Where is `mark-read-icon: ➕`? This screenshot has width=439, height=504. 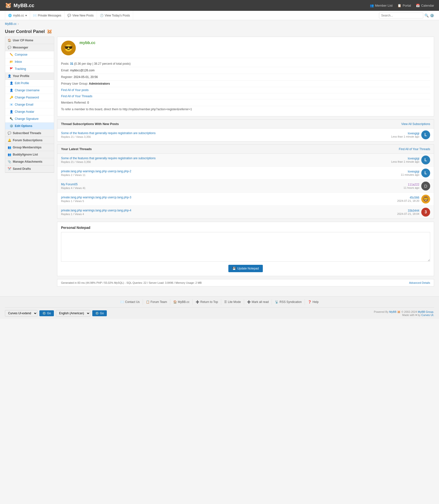 mark-read-icon: ➕ is located at coordinates (249, 302).